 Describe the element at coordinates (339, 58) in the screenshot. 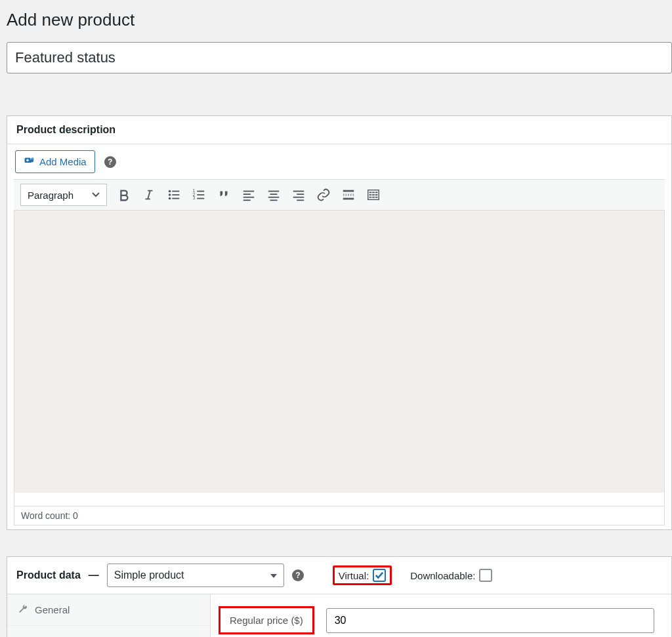

I see `product-title-input` at that location.